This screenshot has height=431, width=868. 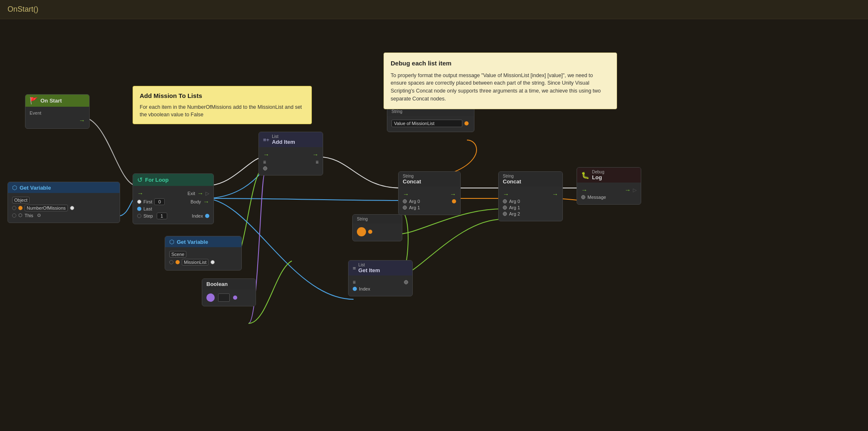 What do you see at coordinates (427, 123) in the screenshot?
I see `string-val-input` at bounding box center [427, 123].